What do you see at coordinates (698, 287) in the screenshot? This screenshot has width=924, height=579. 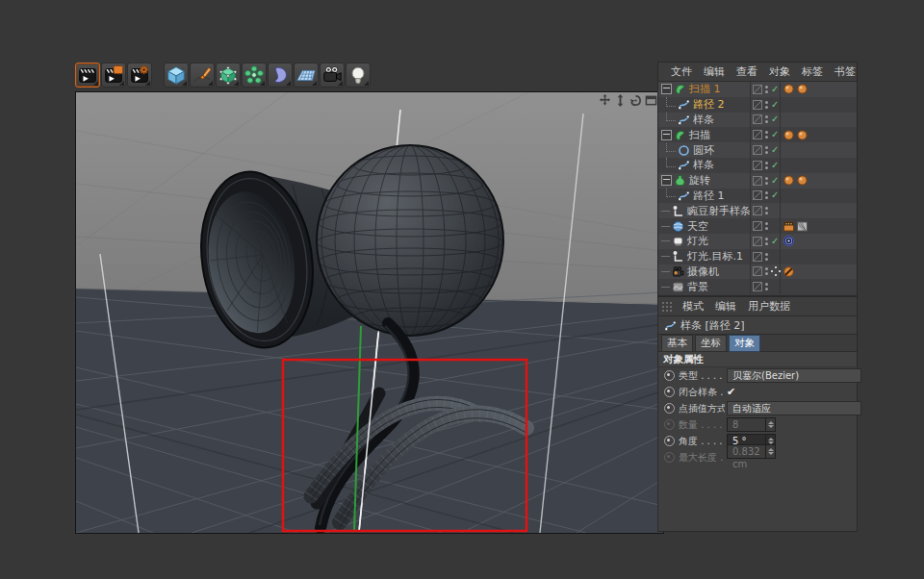 I see `object-label: 背景` at bounding box center [698, 287].